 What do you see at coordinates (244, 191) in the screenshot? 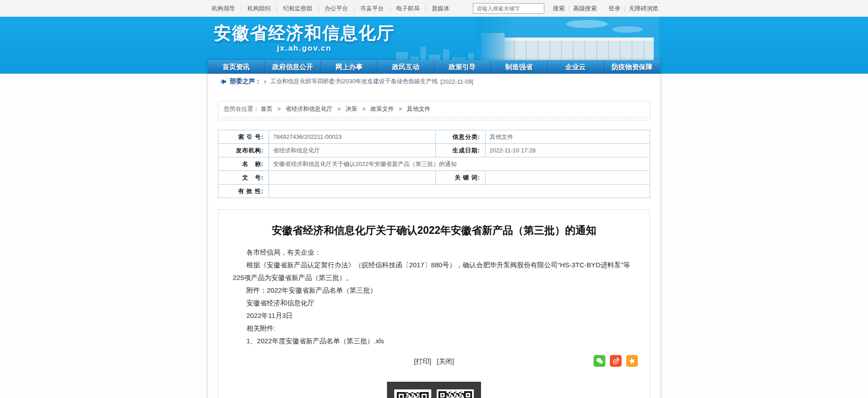
I see `meta-label: 有 效 性:` at bounding box center [244, 191].